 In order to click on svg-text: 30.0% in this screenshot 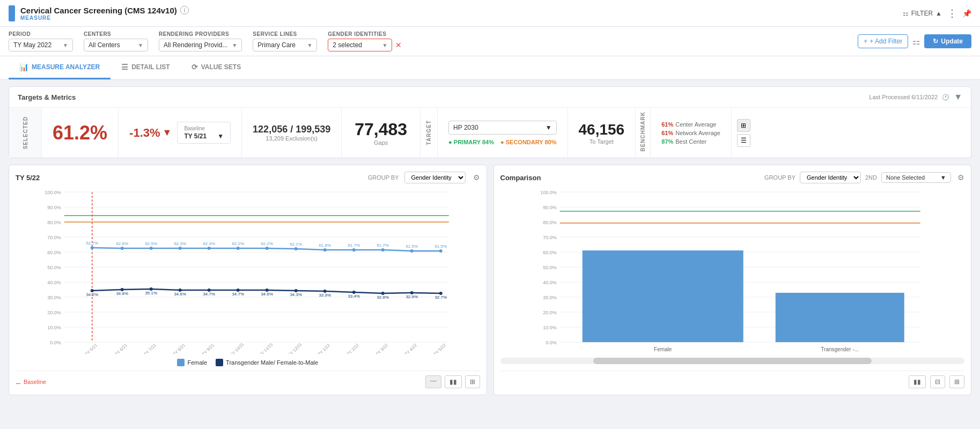, I will do `click(54, 298)`.